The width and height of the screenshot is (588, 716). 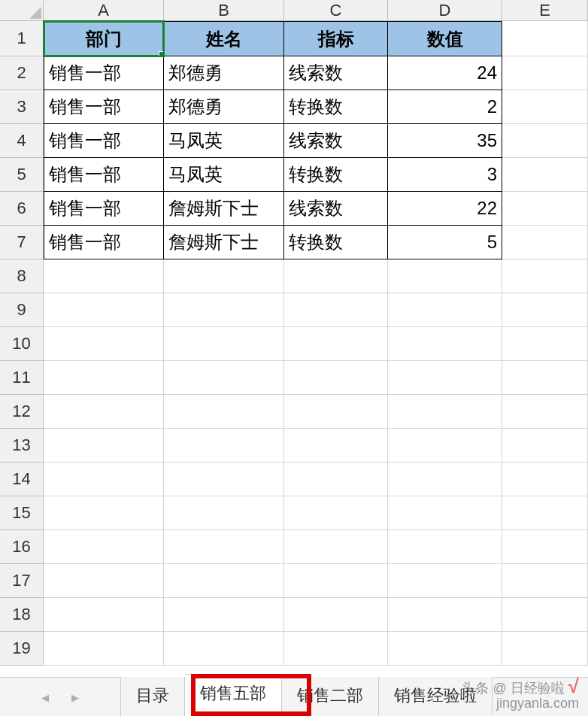 I want to click on cell-B15, so click(x=224, y=513).